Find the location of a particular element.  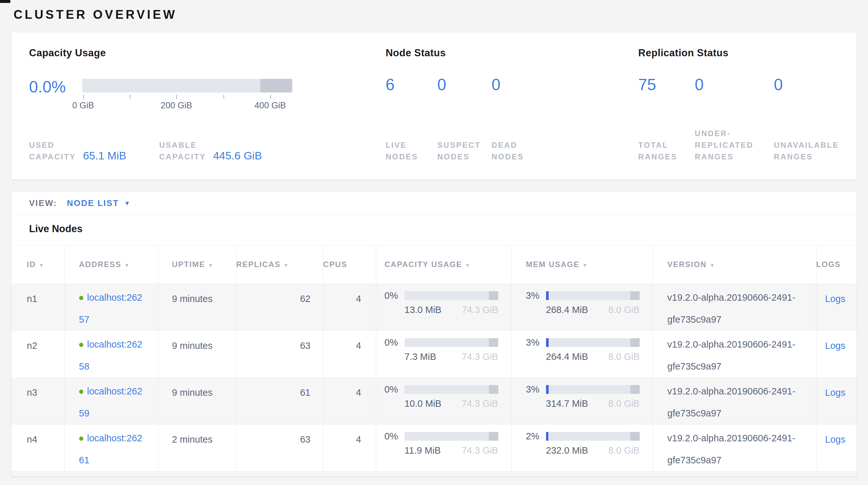

column-header-memory: MEM USAGE▼ is located at coordinates (582, 265).